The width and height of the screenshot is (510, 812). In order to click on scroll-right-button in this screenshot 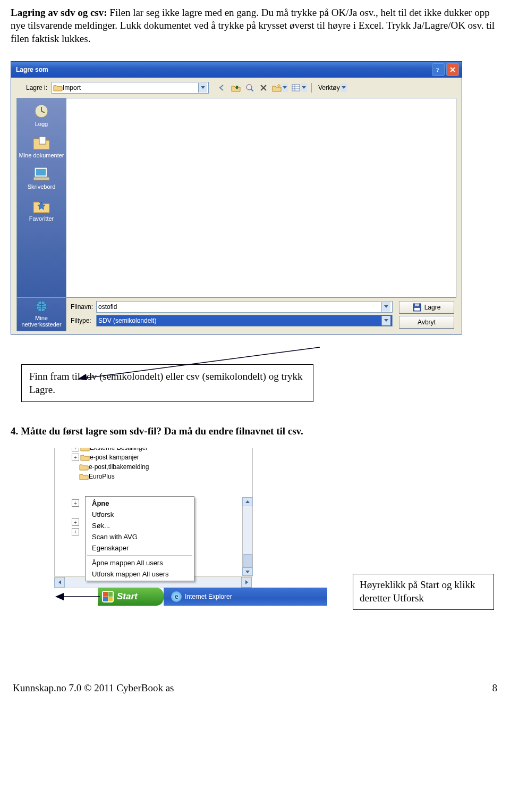, I will do `click(246, 582)`.